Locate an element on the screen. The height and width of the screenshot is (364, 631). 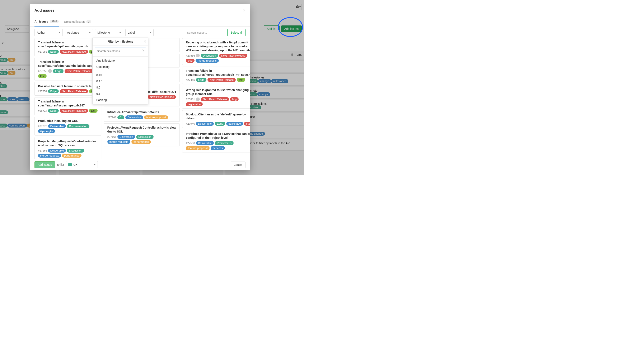
issue-title: Transient failure in spec/features/merge… is located at coordinates (218, 73).